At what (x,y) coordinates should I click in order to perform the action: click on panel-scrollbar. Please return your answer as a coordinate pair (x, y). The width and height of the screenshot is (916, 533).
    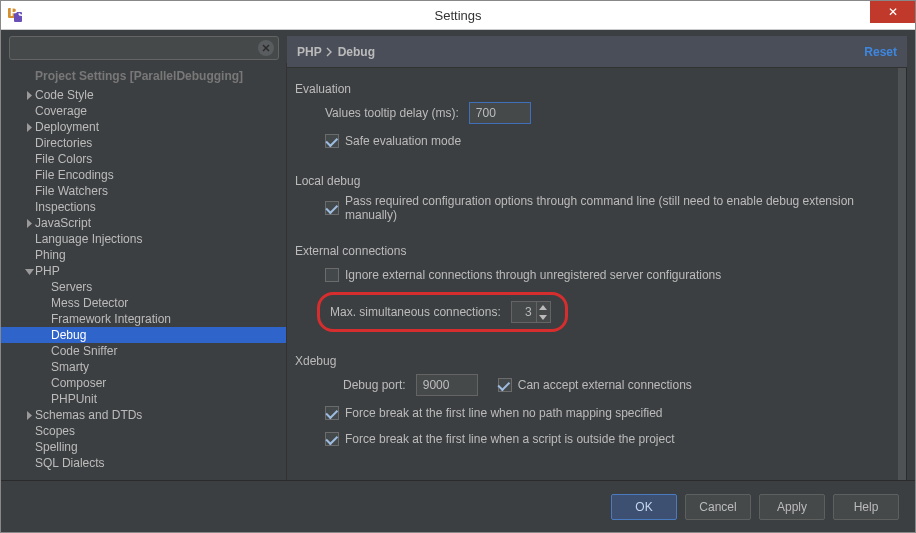
    Looking at the image, I should click on (902, 274).